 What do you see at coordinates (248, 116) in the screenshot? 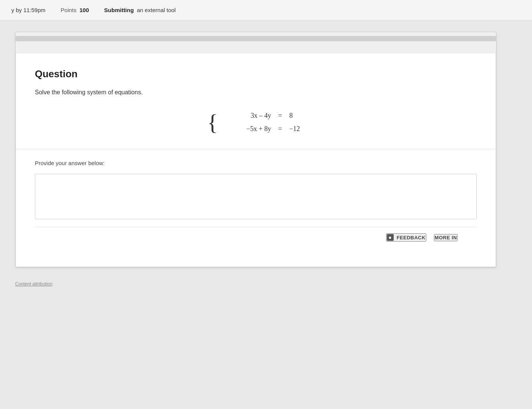
I see `eq1-lhs: 3x – 4y` at bounding box center [248, 116].